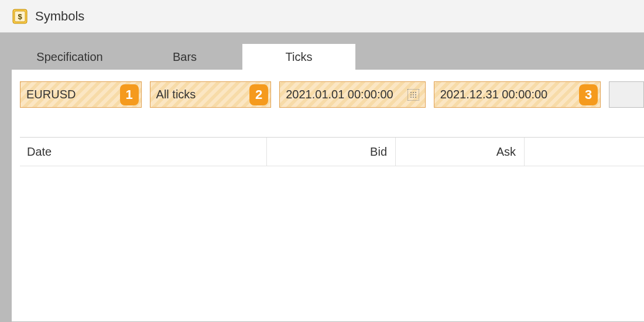  What do you see at coordinates (340, 95) in the screenshot?
I see `date-from-value: 2021.01.01 00:00:00` at bounding box center [340, 95].